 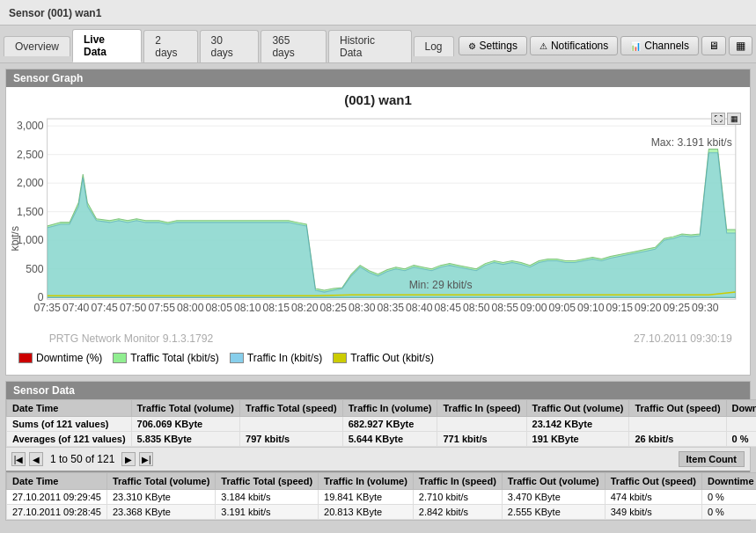 What do you see at coordinates (381, 423) in the screenshot?
I see `summary-table: Date Time Traffic Total (volume) Traffic…` at bounding box center [381, 423].